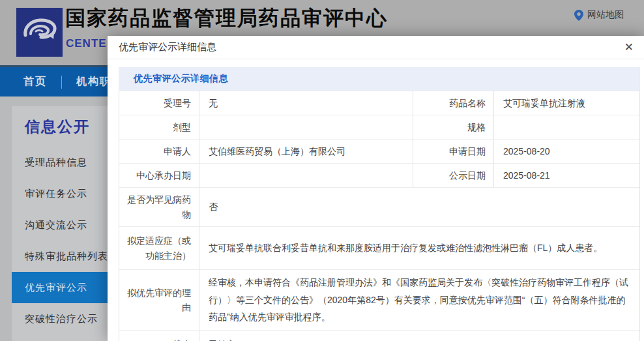 Image resolution: width=644 pixels, height=341 pixels. Describe the element at coordinates (379, 300) in the screenshot. I see `table-row: 拟优先审评的理由 经审核，本申请符合《药品注册管理办法》和《国家药监局关于发布〈…` at that location.